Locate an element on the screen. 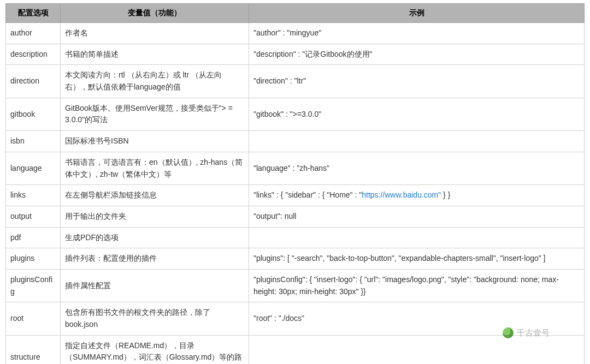 The height and width of the screenshot is (364, 590). table-row: plugins插件列表：配置使用的插件"plugins": [ "-search… is located at coordinates (295, 259).